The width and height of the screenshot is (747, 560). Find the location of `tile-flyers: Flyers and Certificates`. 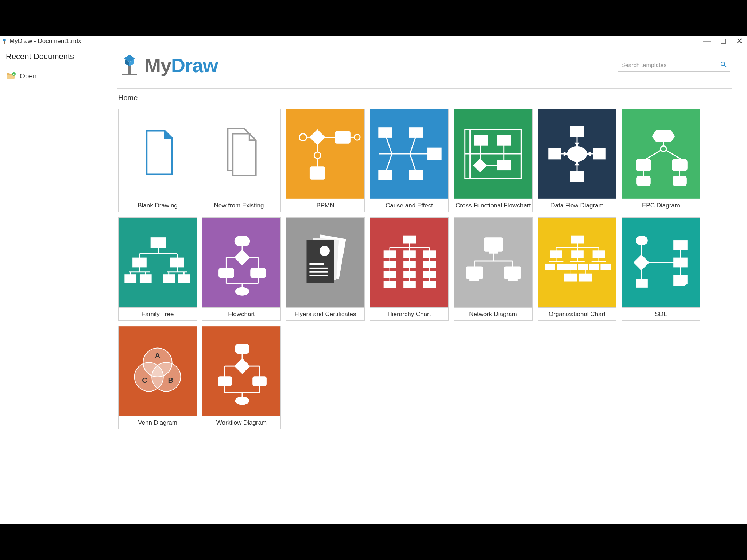

tile-flyers: Flyers and Certificates is located at coordinates (325, 269).